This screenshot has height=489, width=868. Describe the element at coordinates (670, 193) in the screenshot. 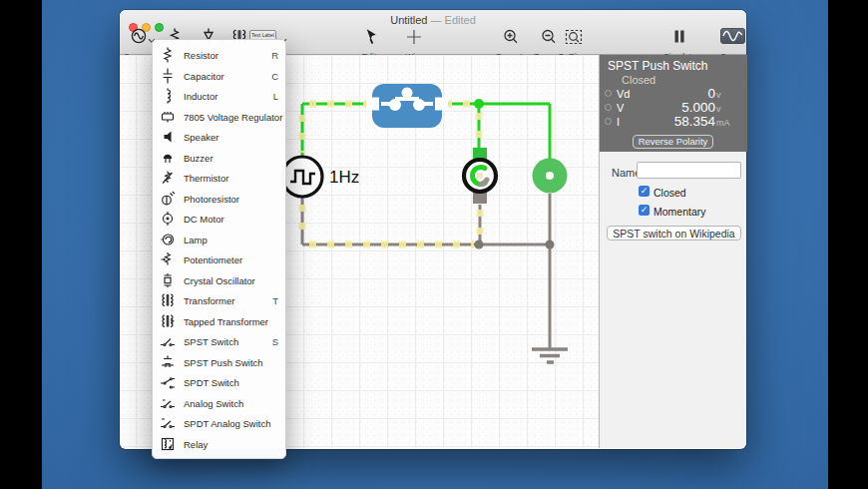

I see `checkbox-label: Closed` at that location.